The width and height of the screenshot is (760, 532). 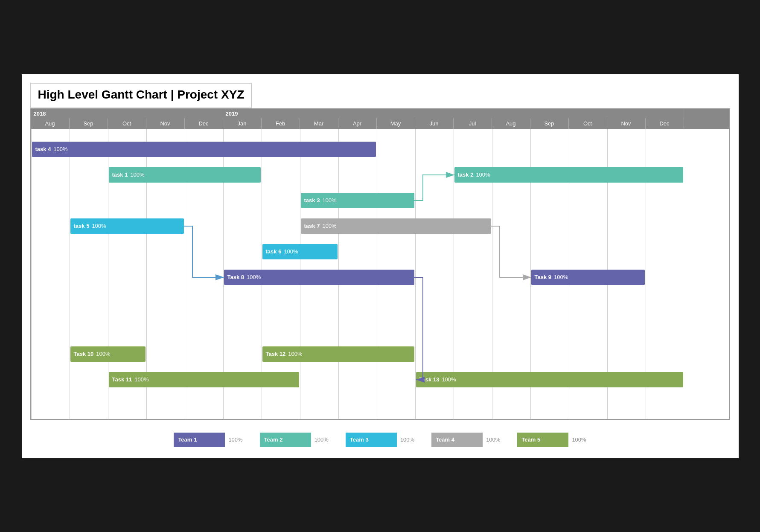 I want to click on task-bar-task8: Task 8100%, so click(x=319, y=277).